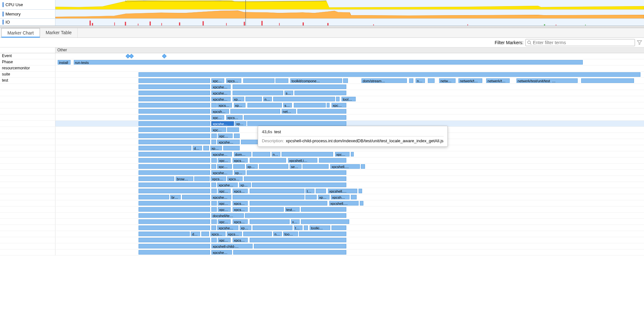 Image resolution: width=644 pixels, height=321 pixels. I want to click on test-track: xpc…xp…se…xpcshell.…, so click(350, 166).